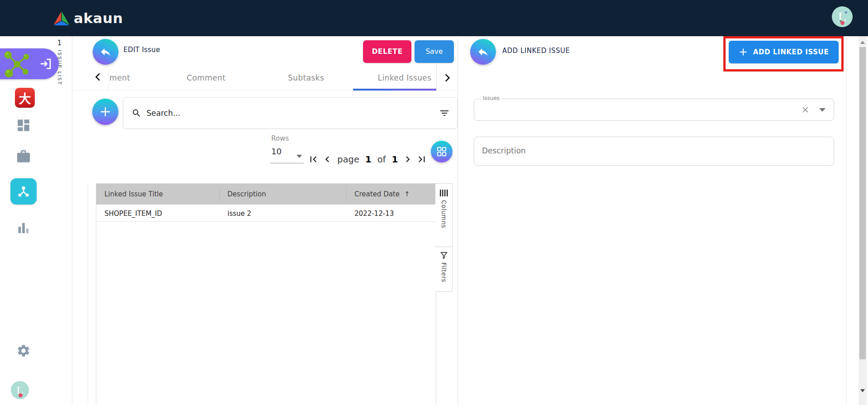 This screenshot has height=405, width=868. I want to click on of-word: of, so click(382, 159).